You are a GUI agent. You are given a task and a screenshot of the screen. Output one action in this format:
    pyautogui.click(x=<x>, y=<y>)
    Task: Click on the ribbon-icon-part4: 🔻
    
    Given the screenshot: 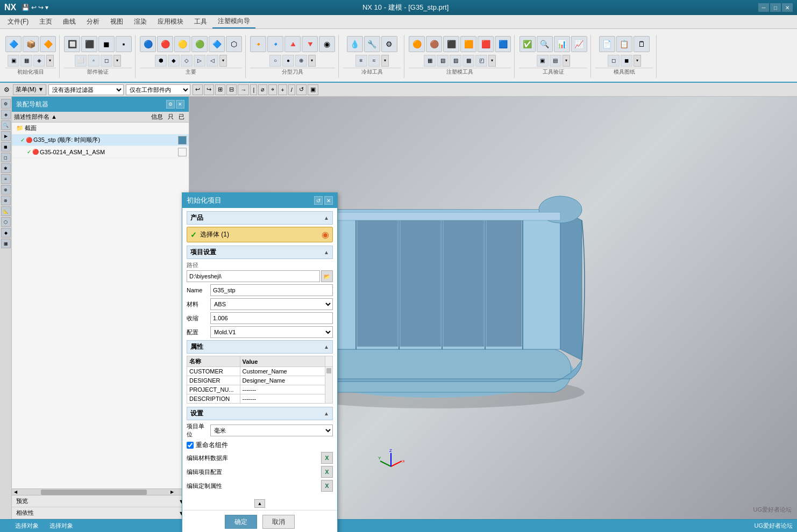 What is the action you would take?
    pyautogui.click(x=310, y=44)
    